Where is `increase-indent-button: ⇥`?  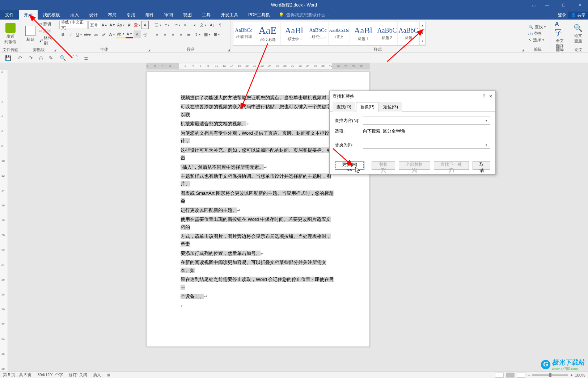
increase-indent-button: ⇥ is located at coordinates (194, 25).